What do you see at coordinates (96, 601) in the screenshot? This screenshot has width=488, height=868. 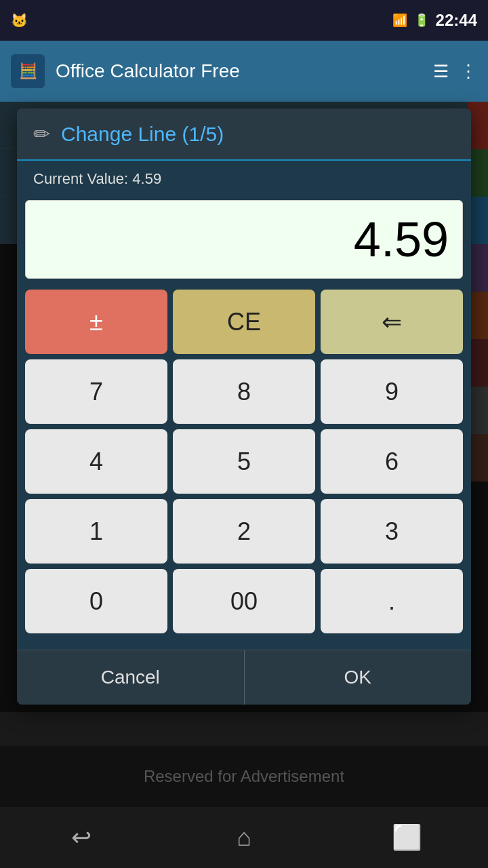 I see `key-0: 0` at bounding box center [96, 601].